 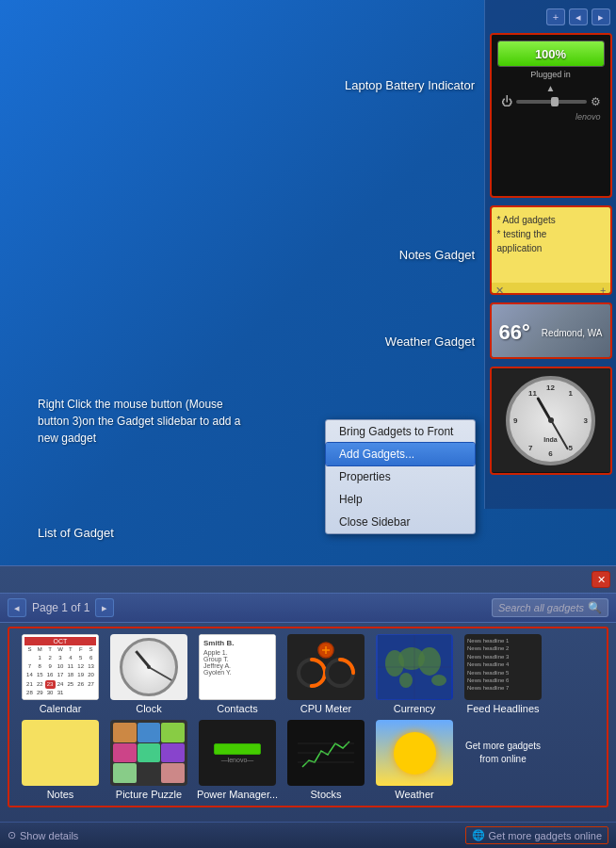 I want to click on context-help: Help, so click(x=400, y=499).